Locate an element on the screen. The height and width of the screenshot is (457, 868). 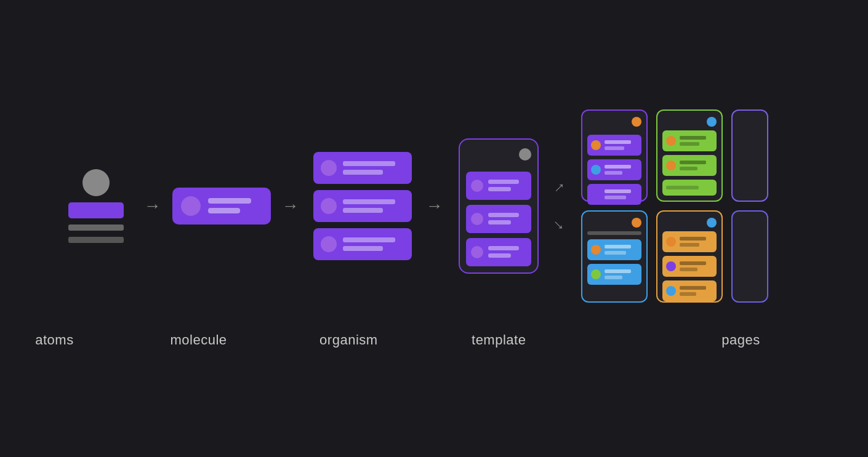
pcr-line-b1b is located at coordinates (616, 253).